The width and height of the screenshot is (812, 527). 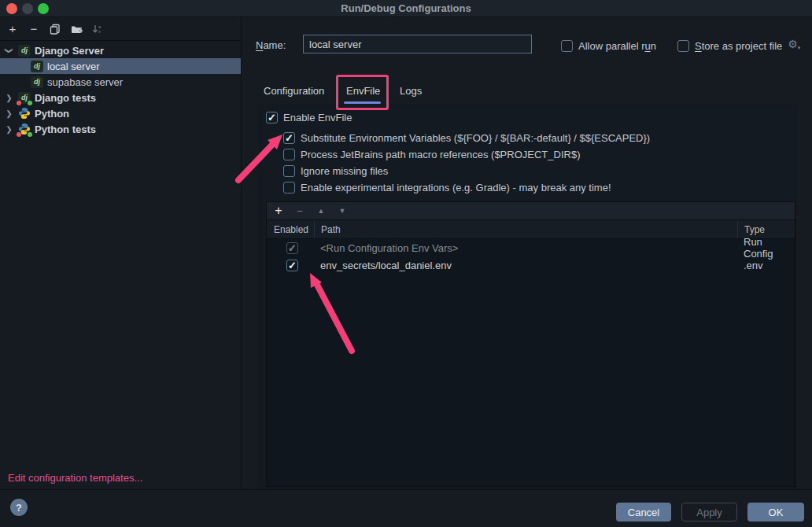 What do you see at coordinates (526, 230) in the screenshot?
I see `column-header-path: Path` at bounding box center [526, 230].